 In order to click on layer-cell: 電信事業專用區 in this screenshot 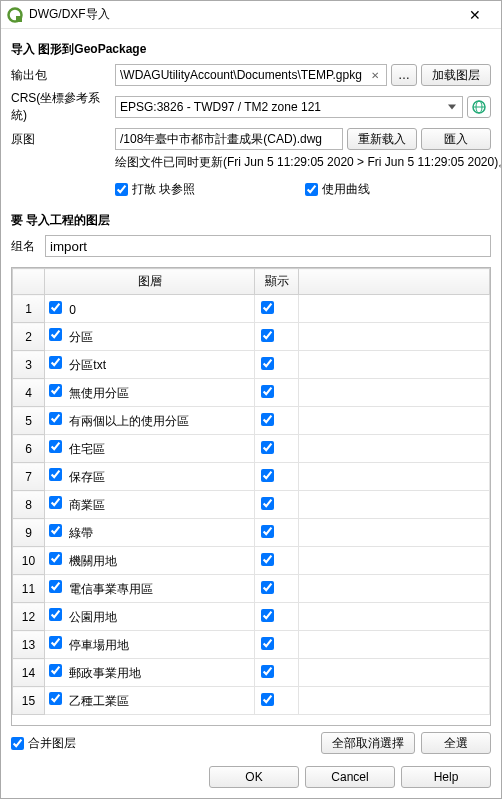, I will do `click(150, 589)`.